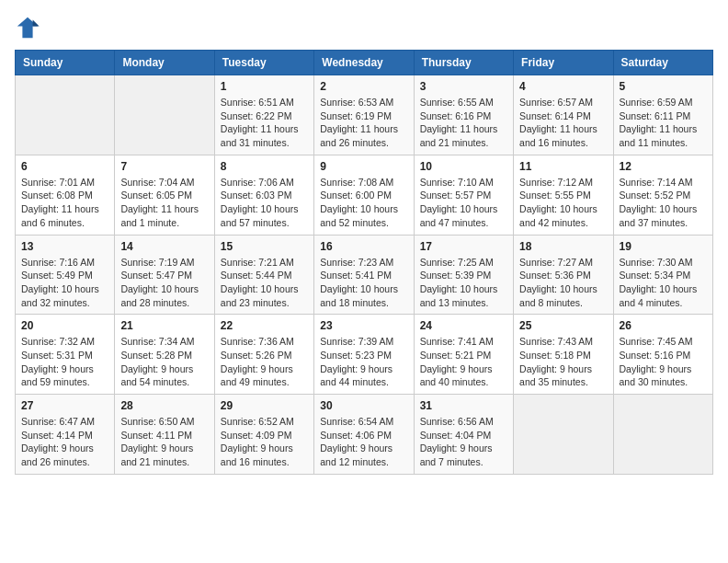 The image size is (728, 563). What do you see at coordinates (663, 274) in the screenshot?
I see `calendar-cell: 19Sunrise: 7:30 AMSunset: 5:34 PMDayligh…` at bounding box center [663, 274].